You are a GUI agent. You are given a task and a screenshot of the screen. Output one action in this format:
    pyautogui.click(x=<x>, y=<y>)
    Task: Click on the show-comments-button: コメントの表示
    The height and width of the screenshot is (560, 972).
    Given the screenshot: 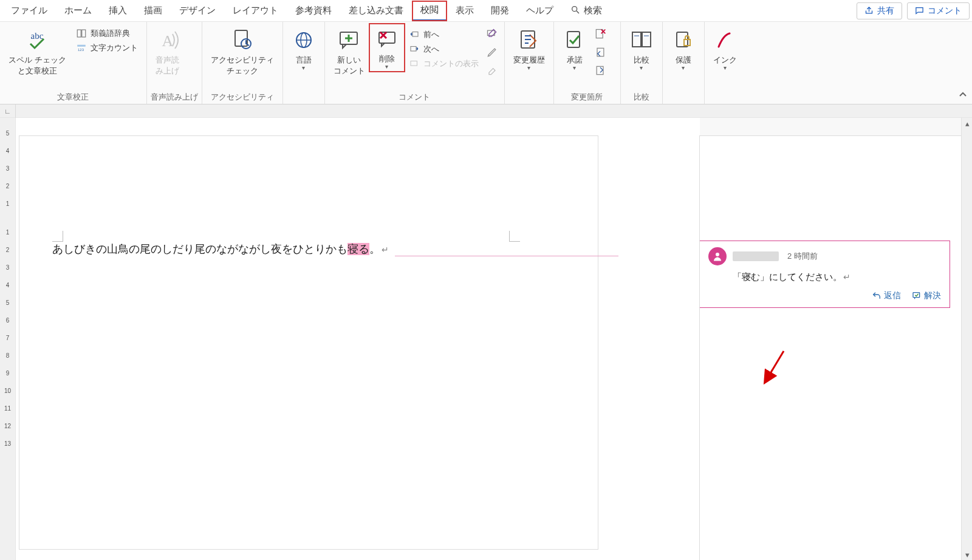 What is the action you would take?
    pyautogui.click(x=443, y=64)
    